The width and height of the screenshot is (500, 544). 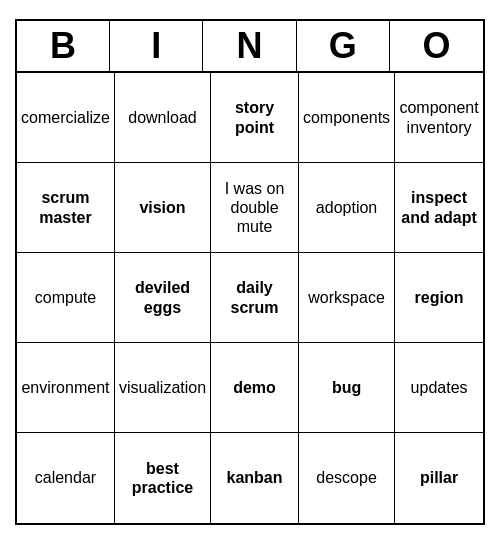 What do you see at coordinates (346, 388) in the screenshot?
I see `cell-text: bug` at bounding box center [346, 388].